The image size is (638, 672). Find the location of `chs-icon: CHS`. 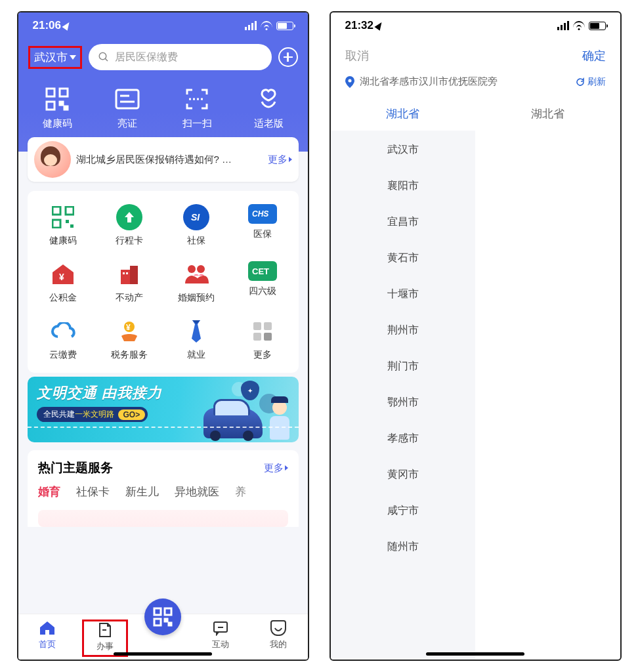

chs-icon: CHS is located at coordinates (263, 214).